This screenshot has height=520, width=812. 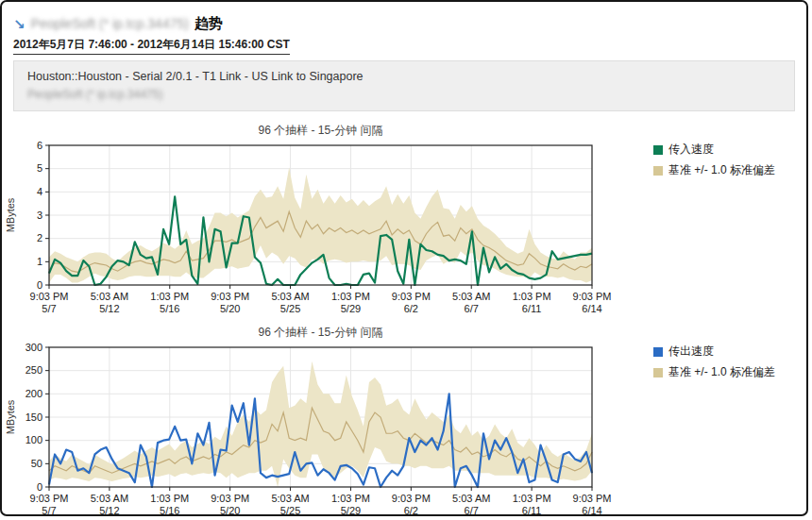 What do you see at coordinates (34, 347) in the screenshot?
I see `svg-text: 300` at bounding box center [34, 347].